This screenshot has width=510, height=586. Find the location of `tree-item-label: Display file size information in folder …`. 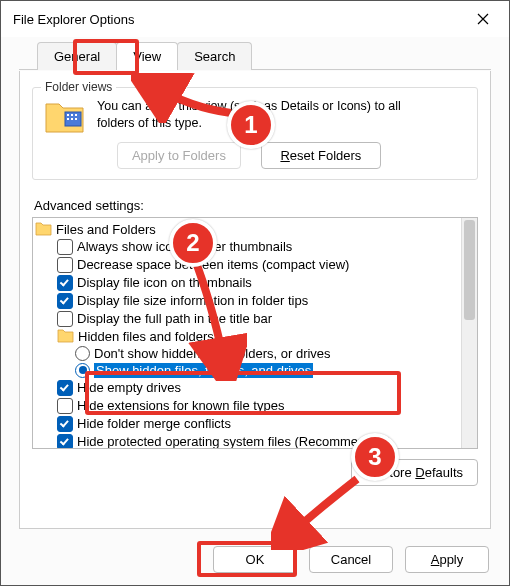

tree-item-label: Display file size information in folder … is located at coordinates (192, 300).